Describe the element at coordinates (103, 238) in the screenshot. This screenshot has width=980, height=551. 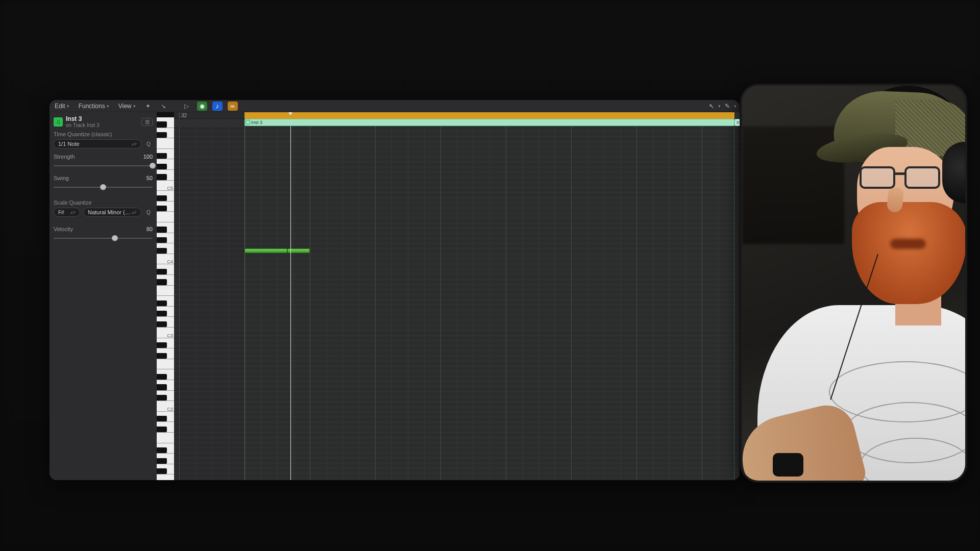
I see `velocity-slider` at that location.